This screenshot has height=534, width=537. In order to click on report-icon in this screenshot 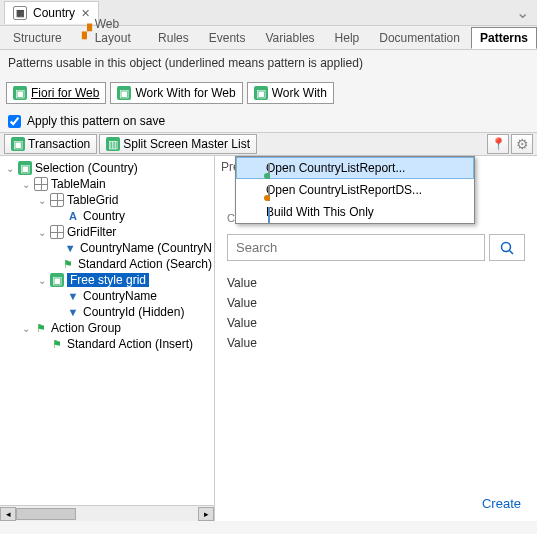, I will do `click(269, 171)`.